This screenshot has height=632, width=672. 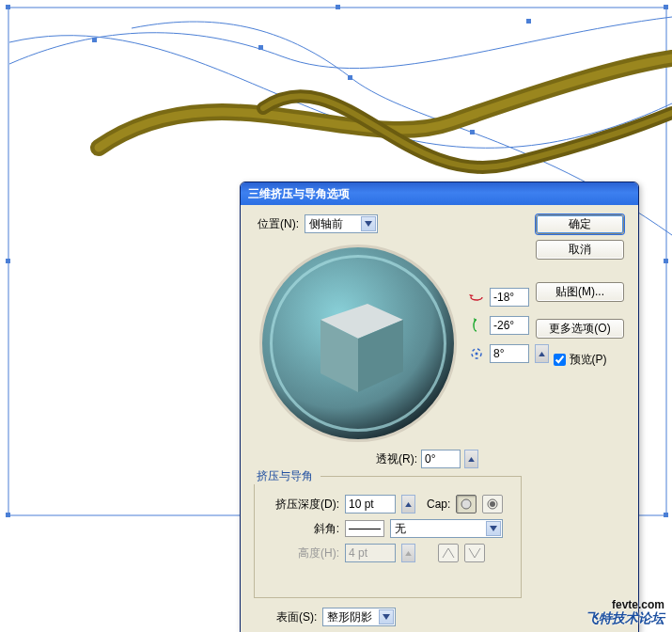 I want to click on dialog-title: 三维挤压与导角选项, so click(x=299, y=194).